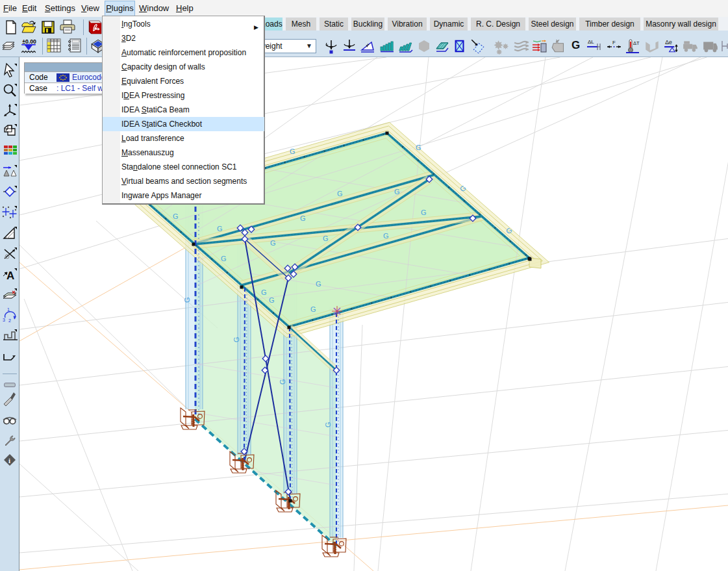 Image resolution: width=728 pixels, height=571 pixels. I want to click on svg-text: 1, so click(8, 309).